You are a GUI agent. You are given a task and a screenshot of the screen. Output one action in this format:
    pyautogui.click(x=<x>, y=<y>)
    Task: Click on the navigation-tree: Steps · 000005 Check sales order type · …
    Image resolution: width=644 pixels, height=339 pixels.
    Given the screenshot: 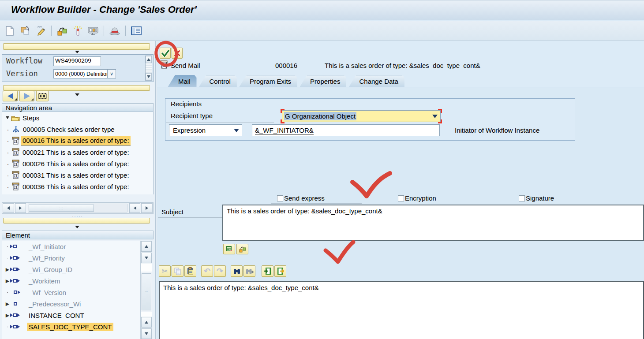 What is the action you would take?
    pyautogui.click(x=78, y=153)
    